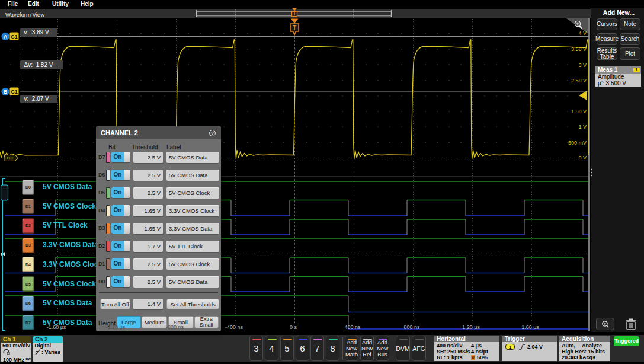  Describe the element at coordinates (11, 158) in the screenshot. I see `svg-text: C 1` at that location.